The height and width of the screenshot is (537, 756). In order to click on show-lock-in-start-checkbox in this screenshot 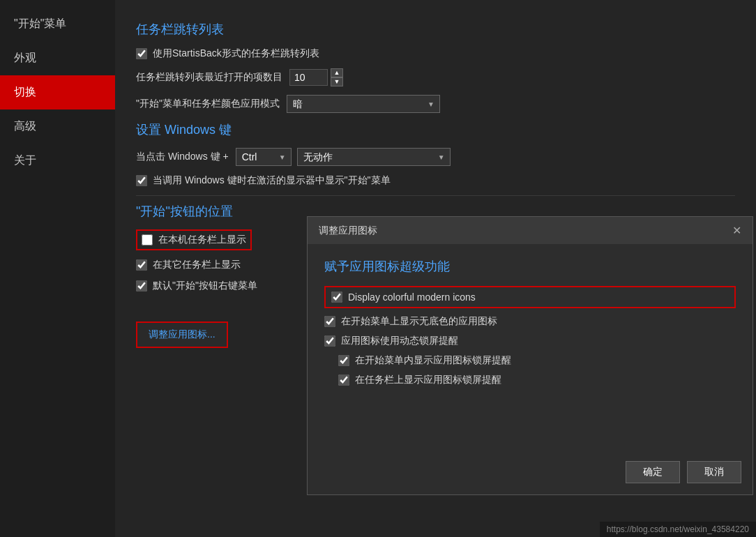, I will do `click(344, 361)`.